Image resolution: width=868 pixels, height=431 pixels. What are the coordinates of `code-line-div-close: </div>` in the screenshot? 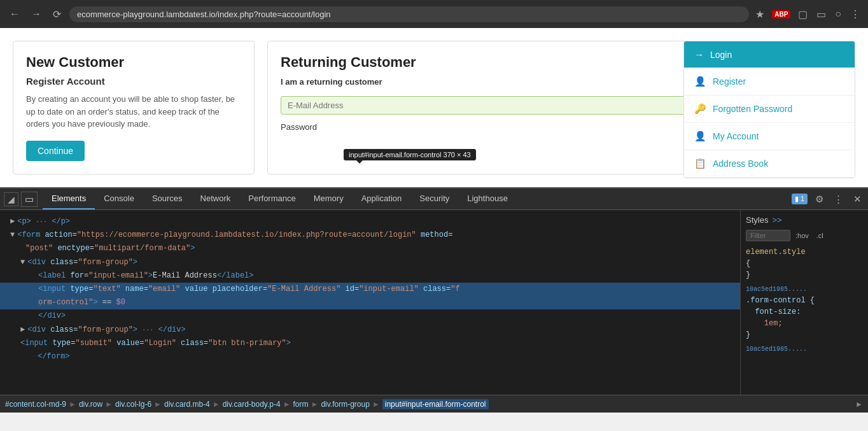 It's located at (370, 316).